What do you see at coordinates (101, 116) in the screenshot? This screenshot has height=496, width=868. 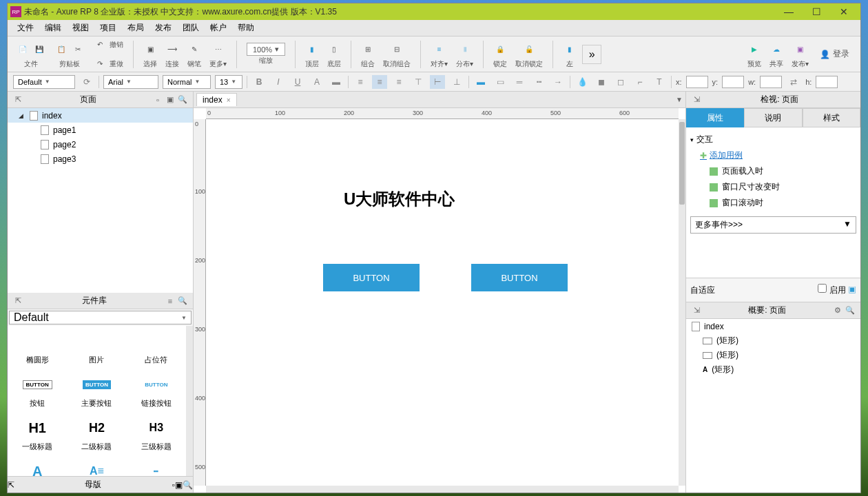 I see `page-row-index: ◢index` at bounding box center [101, 116].